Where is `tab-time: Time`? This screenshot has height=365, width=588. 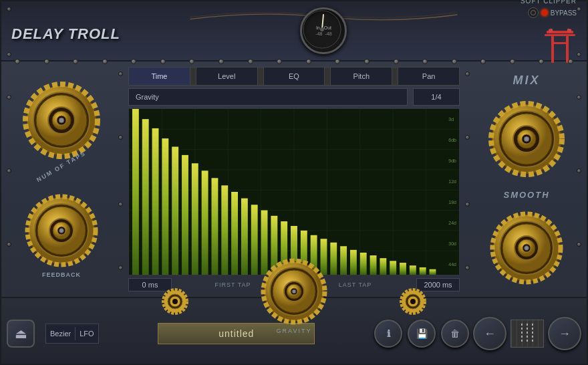
tab-time: Time is located at coordinates (160, 76).